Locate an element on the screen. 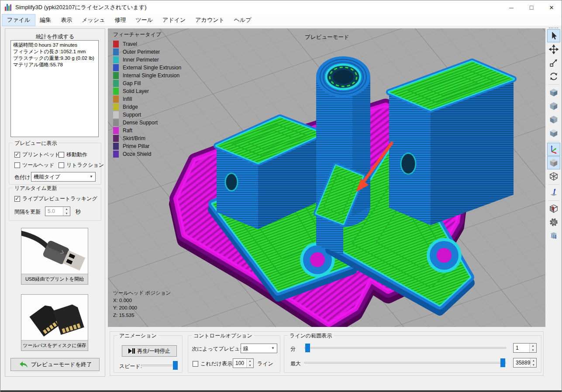  exit-preview-button: プレビューモードを終了 is located at coordinates (55, 364).